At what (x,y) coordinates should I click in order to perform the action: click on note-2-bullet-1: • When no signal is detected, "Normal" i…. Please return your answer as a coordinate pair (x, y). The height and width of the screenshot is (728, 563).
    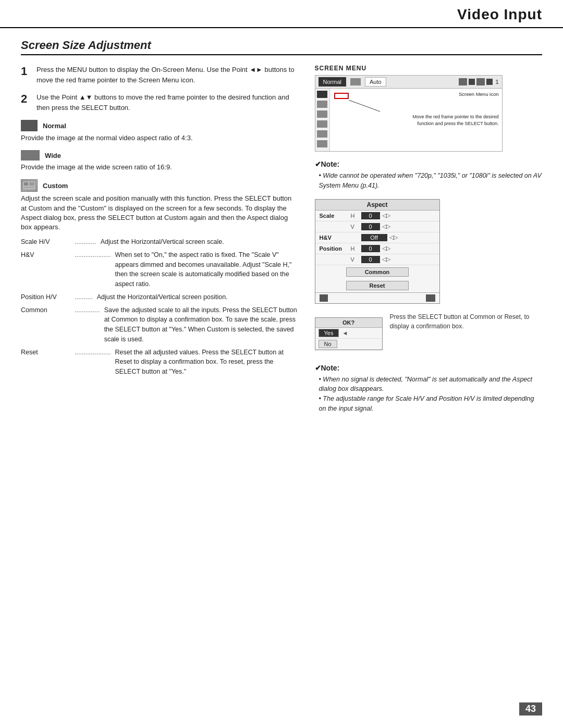
    Looking at the image, I should click on (429, 385).